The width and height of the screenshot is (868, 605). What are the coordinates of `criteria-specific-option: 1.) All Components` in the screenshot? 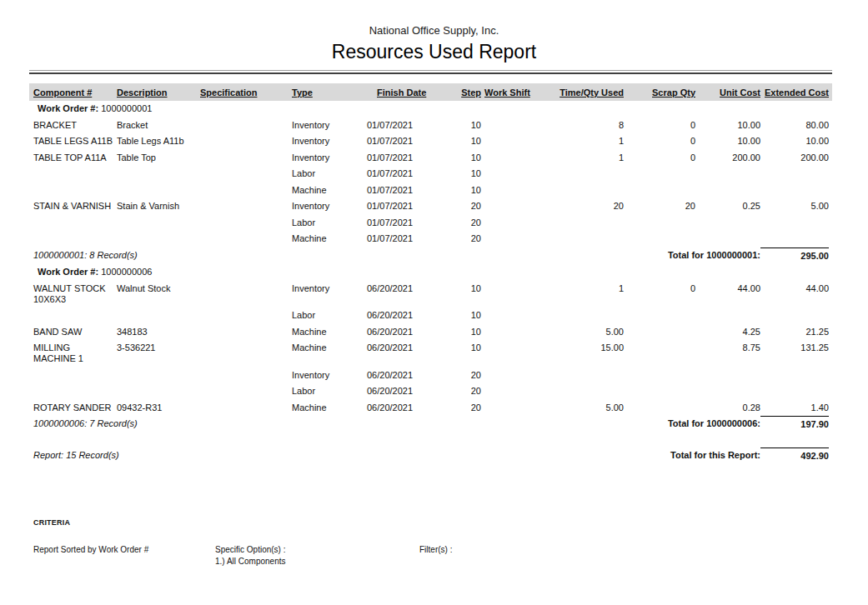 It's located at (317, 562).